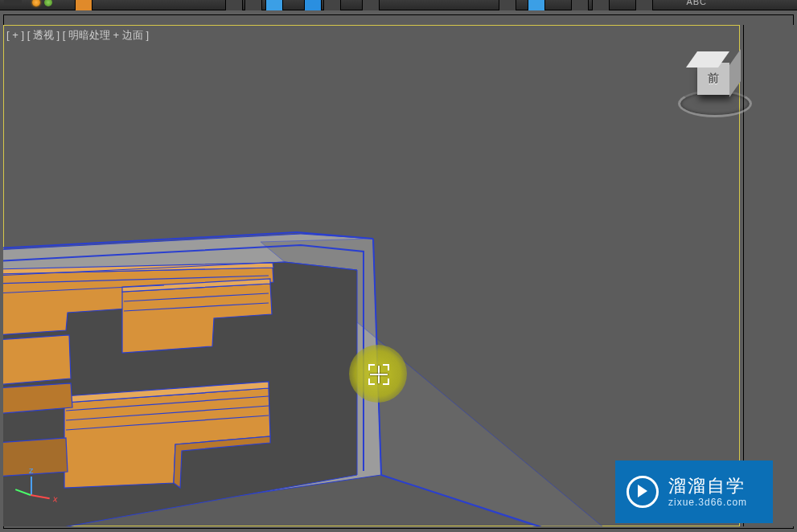 This screenshot has height=532, width=797. I want to click on toolbar-button-e, so click(601, 6).